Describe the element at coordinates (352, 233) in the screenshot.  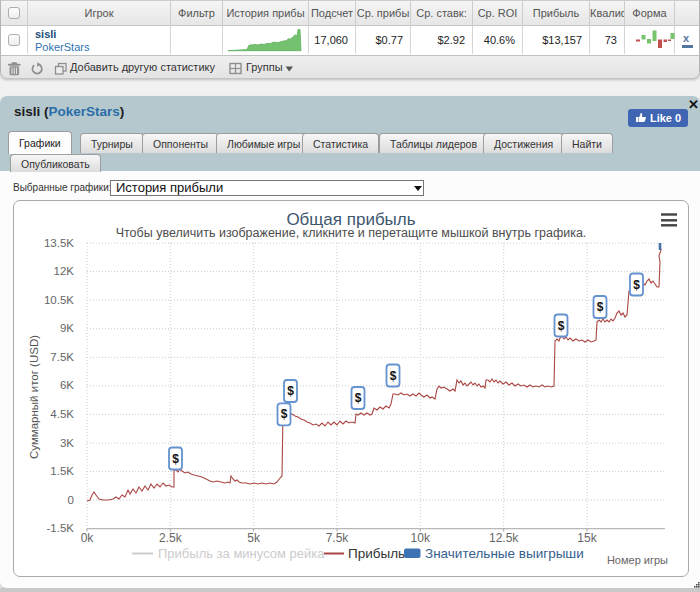
I see `svg-text:Чтобы увеличить изображение, к: Чтобы увеличить изображение, кликните и …` at that location.